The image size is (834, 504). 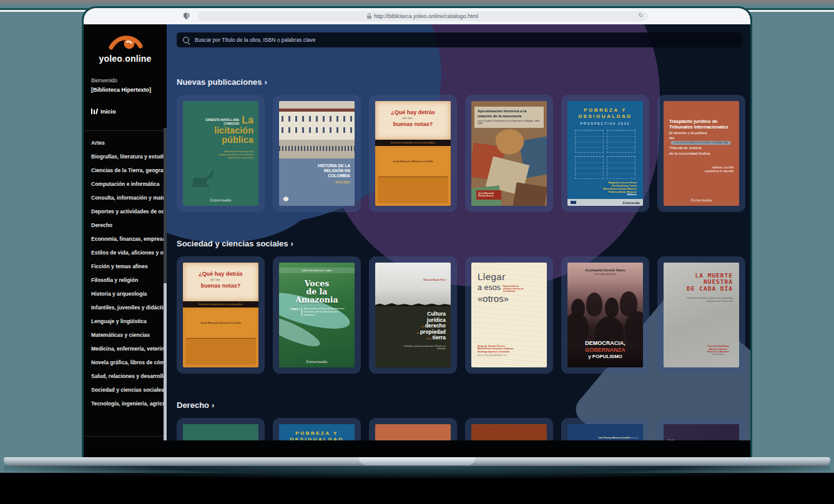 I want to click on publisher-mark-icon, so click(x=286, y=199).